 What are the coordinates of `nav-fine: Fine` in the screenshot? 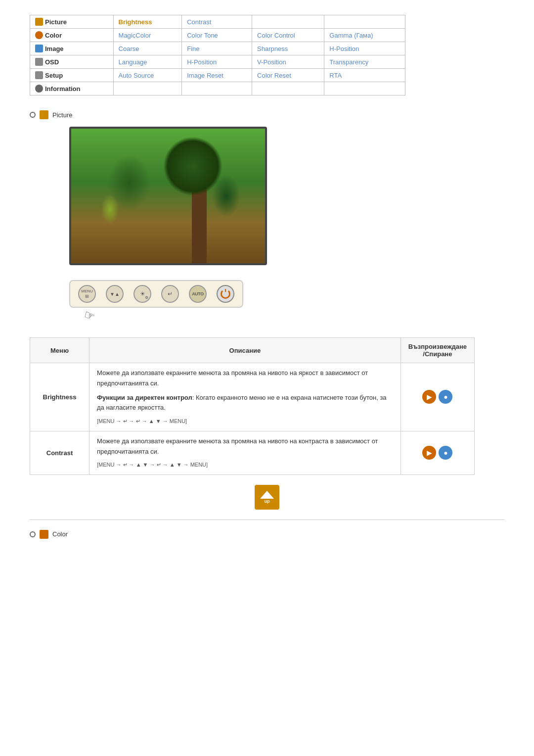 It's located at (217, 48).